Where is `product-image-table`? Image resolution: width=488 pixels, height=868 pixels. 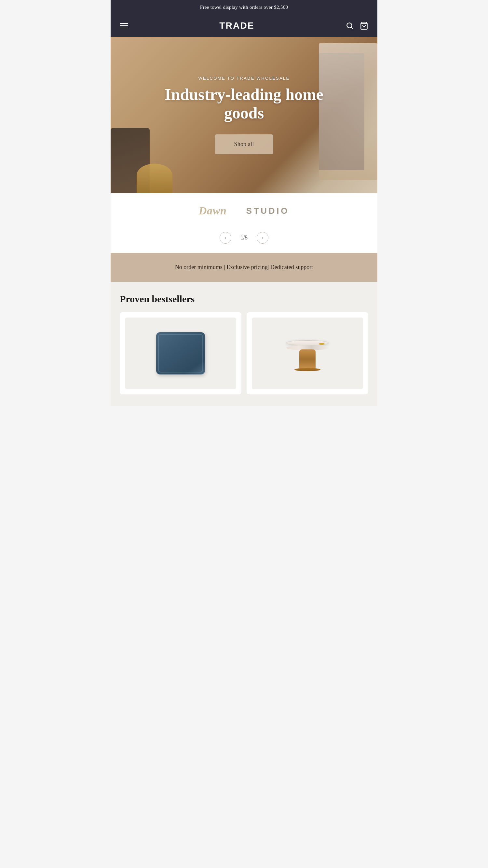 product-image-table is located at coordinates (307, 353).